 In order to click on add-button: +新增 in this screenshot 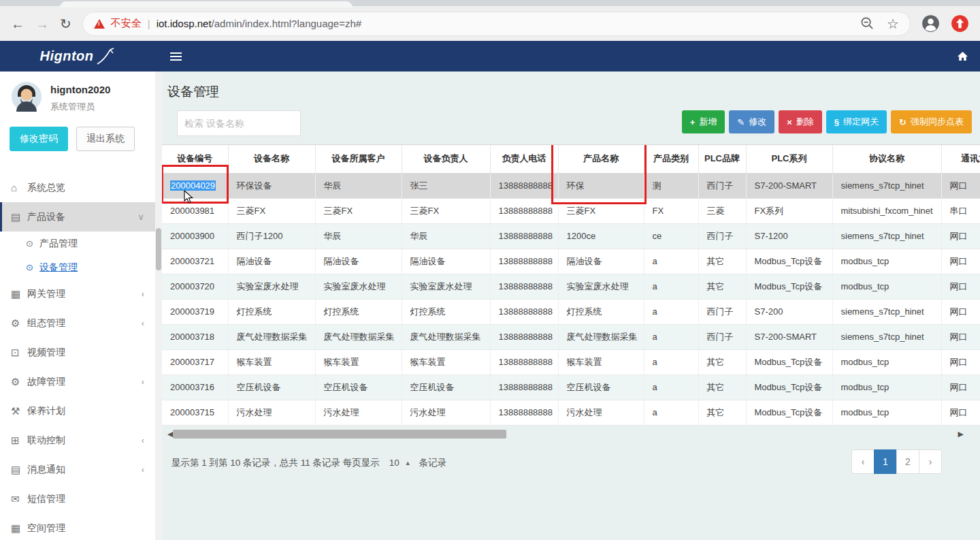, I will do `click(704, 122)`.